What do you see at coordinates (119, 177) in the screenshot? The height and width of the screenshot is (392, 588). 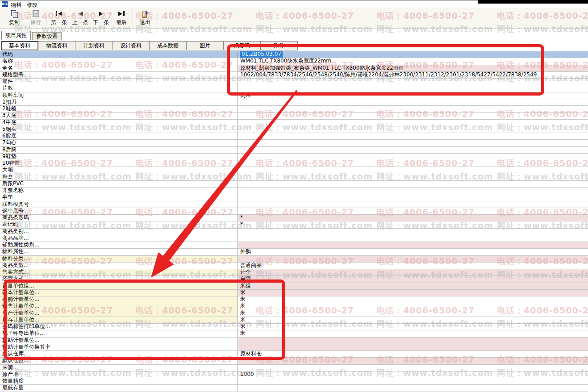 I see `row-label: 鞋盒` at bounding box center [119, 177].